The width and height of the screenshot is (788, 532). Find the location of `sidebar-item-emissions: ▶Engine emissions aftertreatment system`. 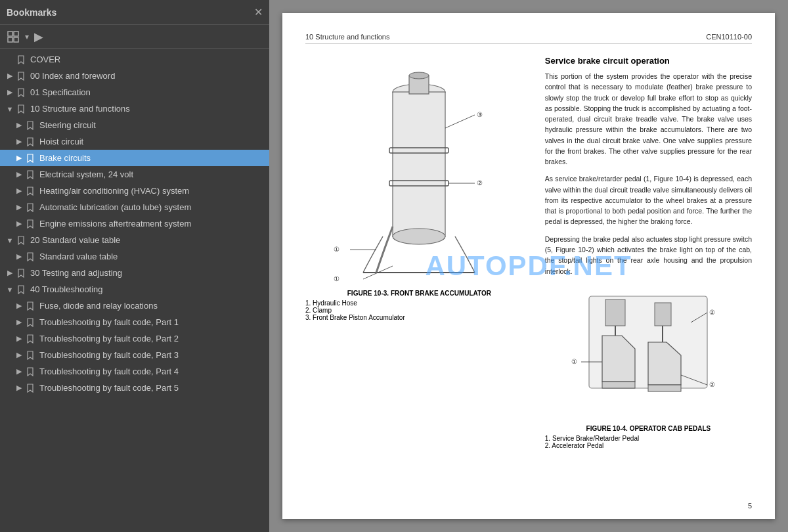

sidebar-item-emissions: ▶Engine emissions aftertreatment system is located at coordinates (135, 223).